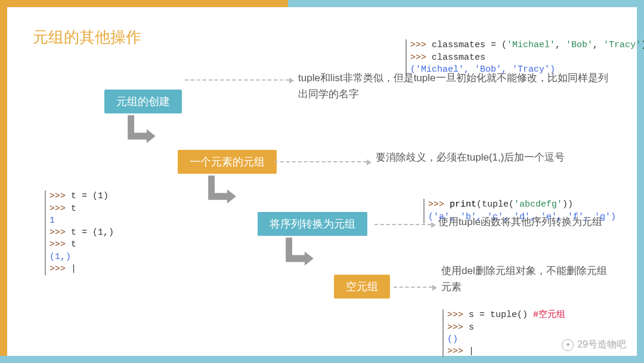 This screenshot has width=644, height=363. I want to click on box-single-element: 一个元素的元组, so click(227, 162).